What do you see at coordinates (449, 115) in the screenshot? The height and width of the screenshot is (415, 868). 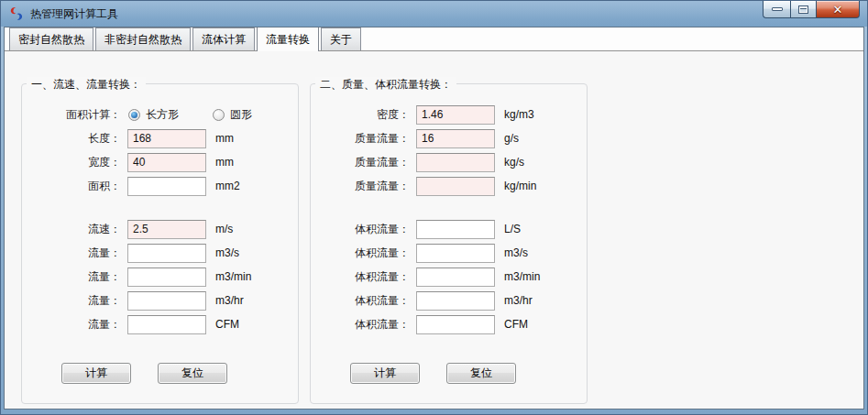 I see `field-row: 密度： kg/m3` at bounding box center [449, 115].